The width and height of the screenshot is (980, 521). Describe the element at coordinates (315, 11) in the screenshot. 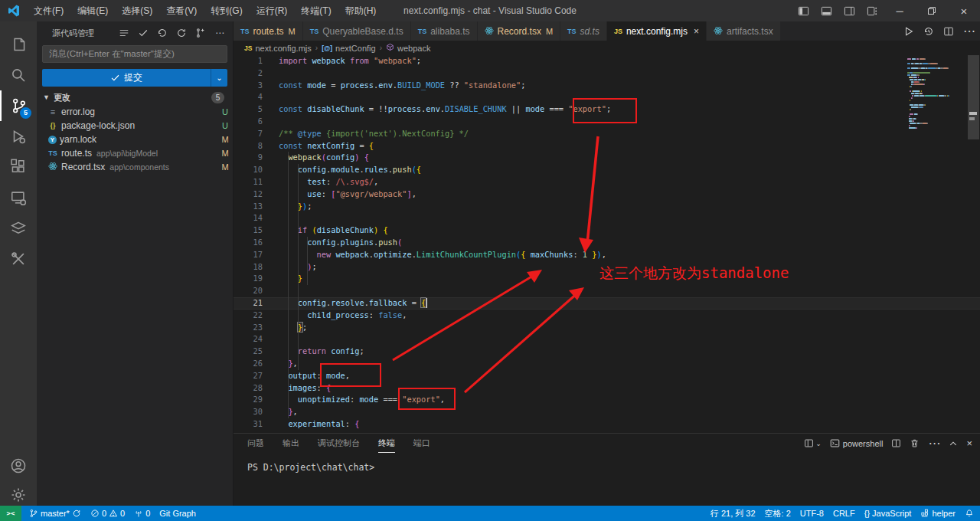

I see `menu-终端: 终端(T)` at that location.